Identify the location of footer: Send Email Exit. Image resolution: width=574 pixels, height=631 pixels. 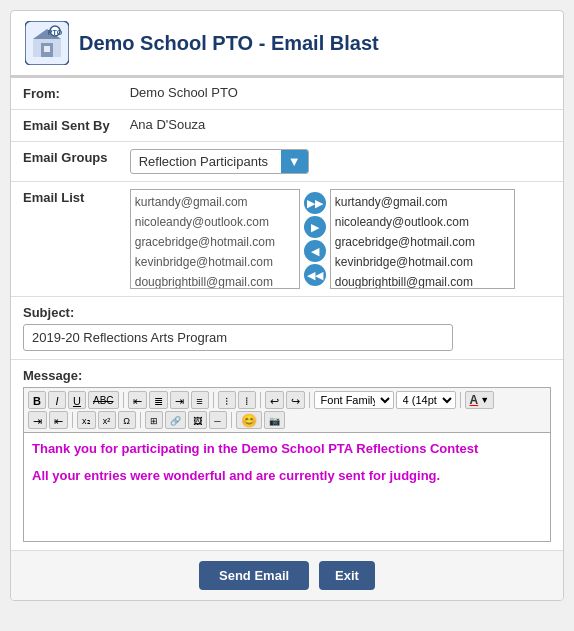
(287, 576).